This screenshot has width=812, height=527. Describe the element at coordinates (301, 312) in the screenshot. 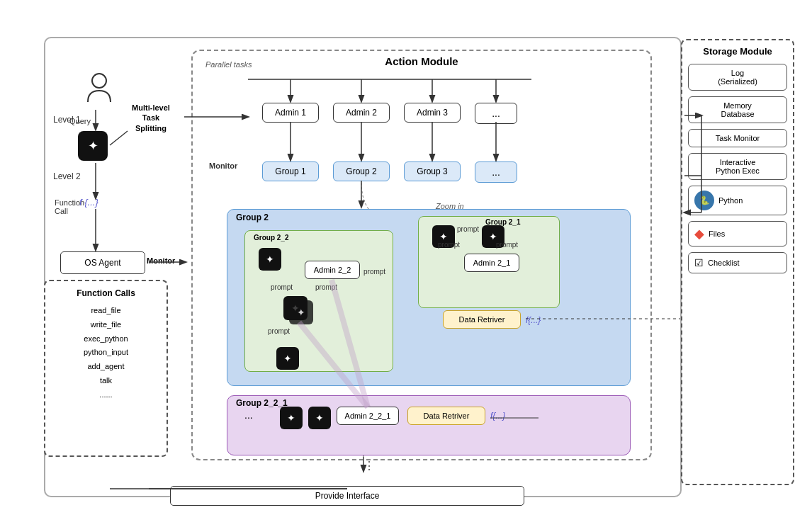

I see `gpt-icon-3: ✦` at that location.